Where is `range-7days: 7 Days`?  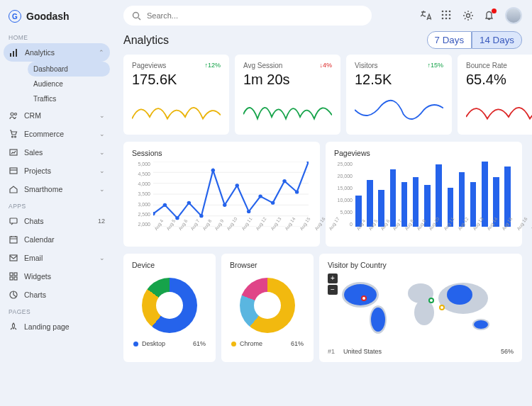 range-7days: 7 Days is located at coordinates (450, 40).